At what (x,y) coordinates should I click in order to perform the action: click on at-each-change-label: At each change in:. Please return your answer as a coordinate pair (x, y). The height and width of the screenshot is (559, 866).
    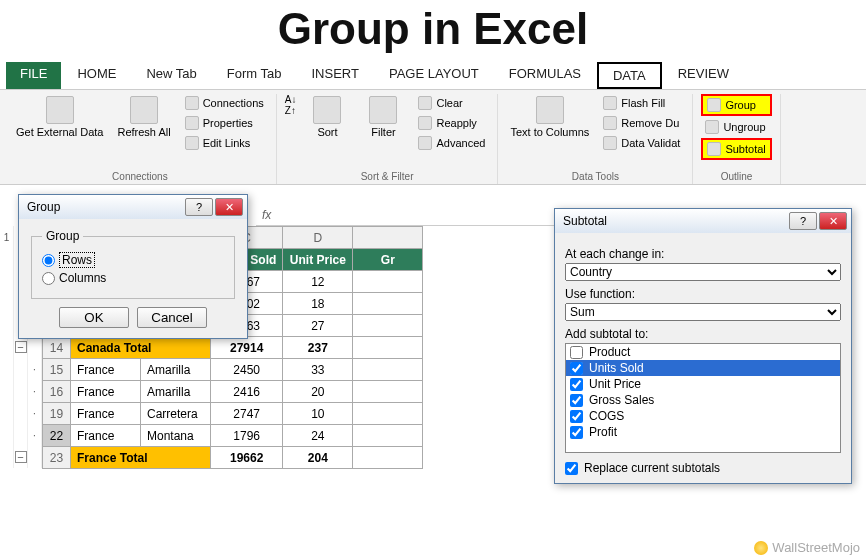
    Looking at the image, I should click on (703, 254).